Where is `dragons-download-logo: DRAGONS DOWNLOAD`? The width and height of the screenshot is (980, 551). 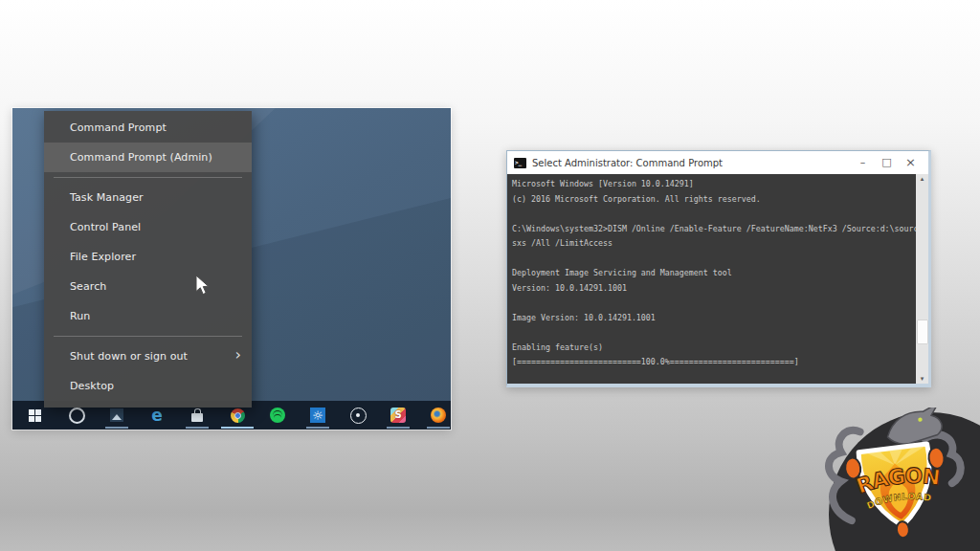 dragons-download-logo: DRAGONS DOWNLOAD is located at coordinates (898, 479).